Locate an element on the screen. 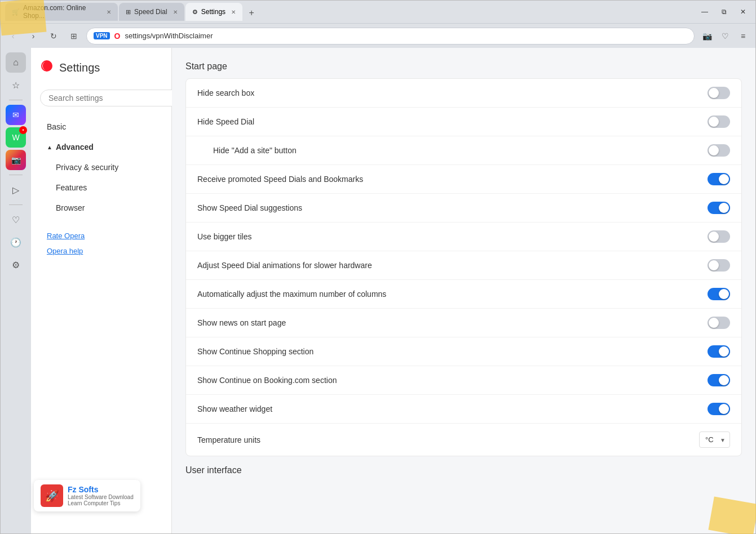 The image size is (756, 534). bigger-tiles-toggle is located at coordinates (719, 237).